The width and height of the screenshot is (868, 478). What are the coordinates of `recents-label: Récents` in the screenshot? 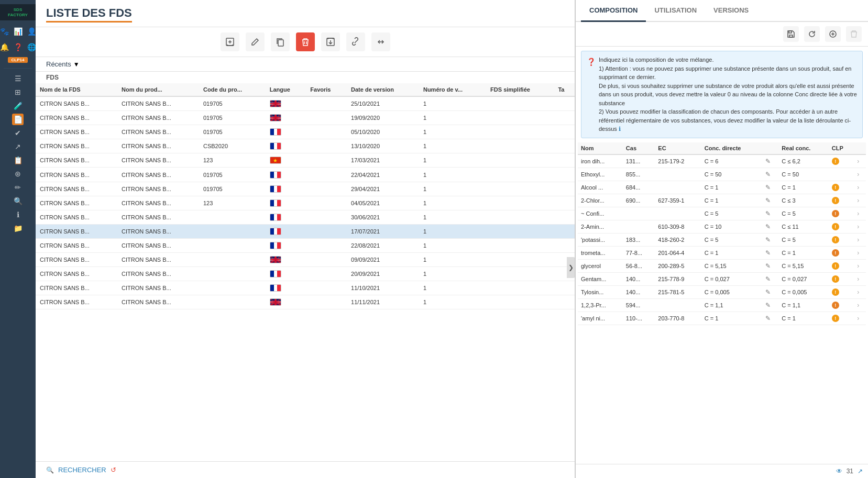 It's located at (59, 64).